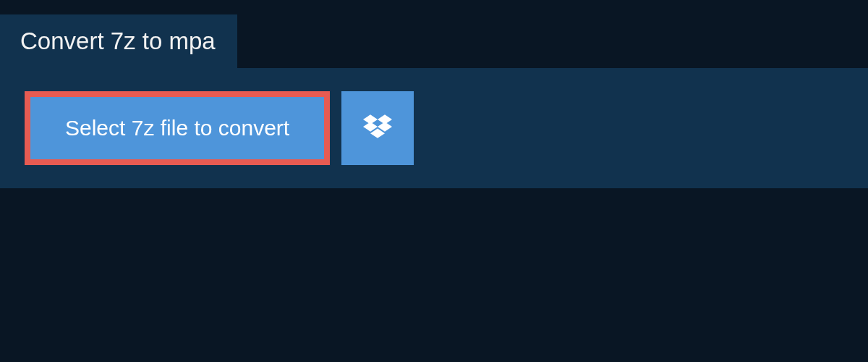 Image resolution: width=868 pixels, height=362 pixels. What do you see at coordinates (118, 41) in the screenshot?
I see `page-title: Convert 7z to mpa` at bounding box center [118, 41].